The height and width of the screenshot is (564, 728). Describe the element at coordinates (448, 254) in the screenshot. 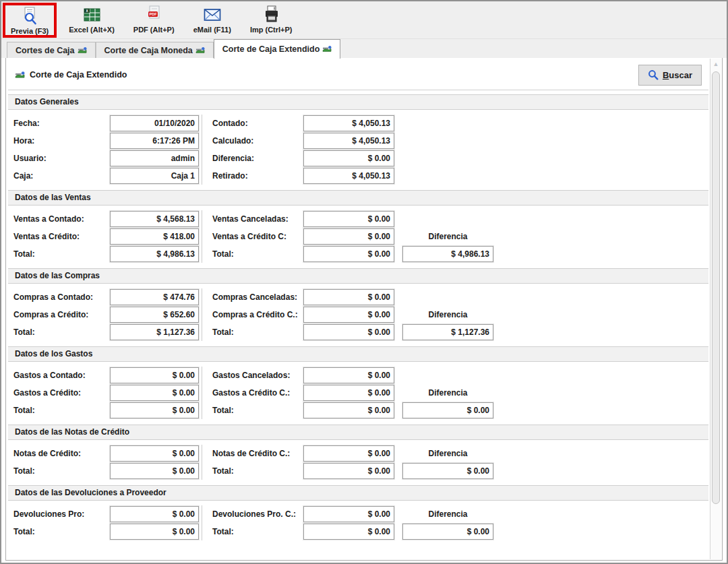

I see `ventas-diferencia-field: $ 4,986.13` at that location.